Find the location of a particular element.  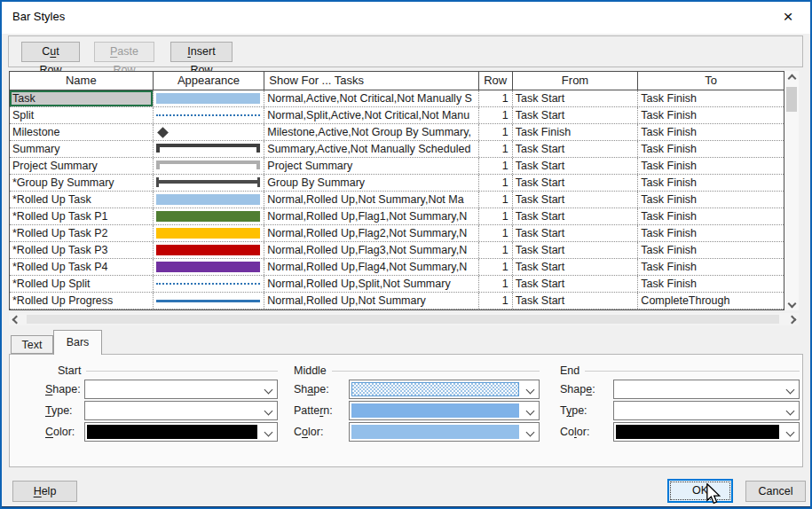

end-color-select is located at coordinates (706, 432).